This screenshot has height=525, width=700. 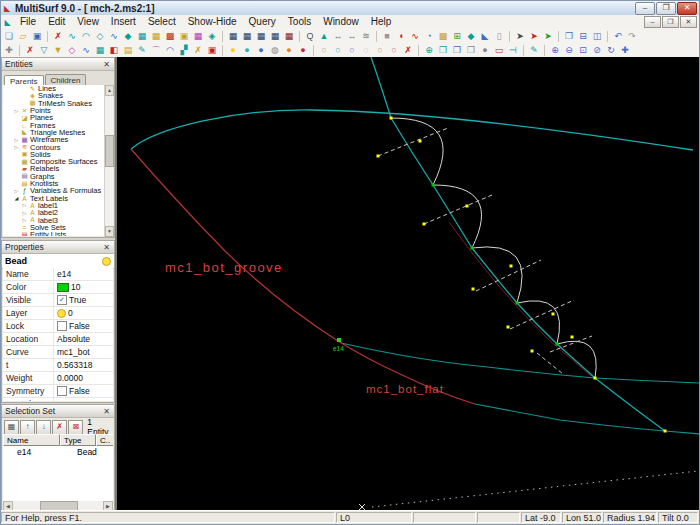 I want to click on column-header-type: Type, so click(x=78, y=440).